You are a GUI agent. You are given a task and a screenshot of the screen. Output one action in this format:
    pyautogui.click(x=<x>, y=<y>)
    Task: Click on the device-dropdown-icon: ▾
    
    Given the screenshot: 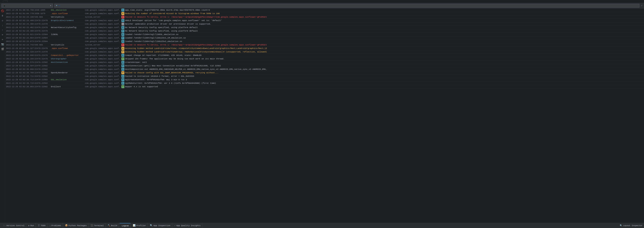 What is the action you would take?
    pyautogui.click(x=50, y=5)
    